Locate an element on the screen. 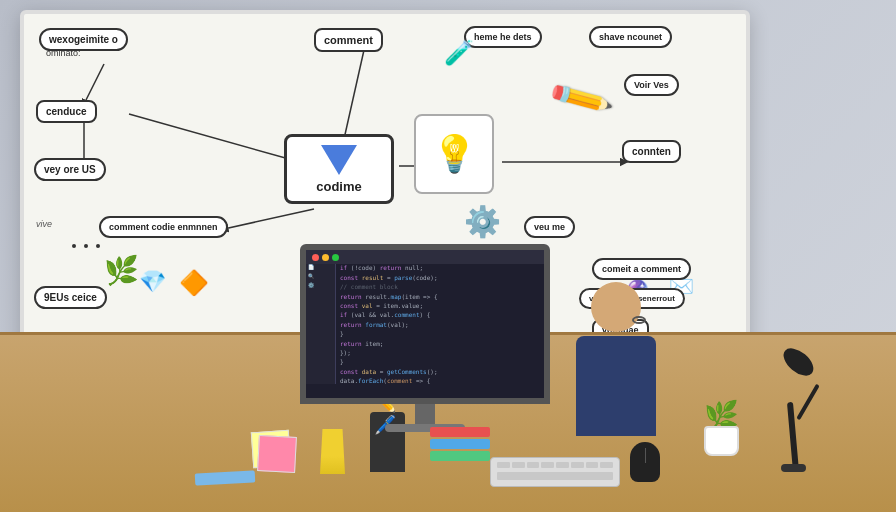 This screenshot has height=512, width=896. voir-ves-box: Voir Ves is located at coordinates (652, 85).